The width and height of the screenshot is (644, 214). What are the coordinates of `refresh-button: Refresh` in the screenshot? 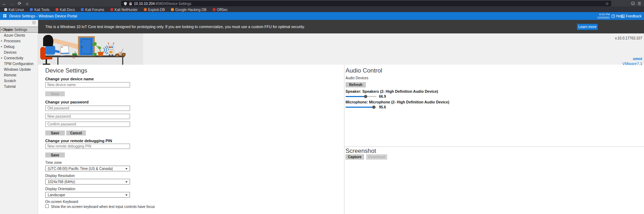 It's located at (355, 85).